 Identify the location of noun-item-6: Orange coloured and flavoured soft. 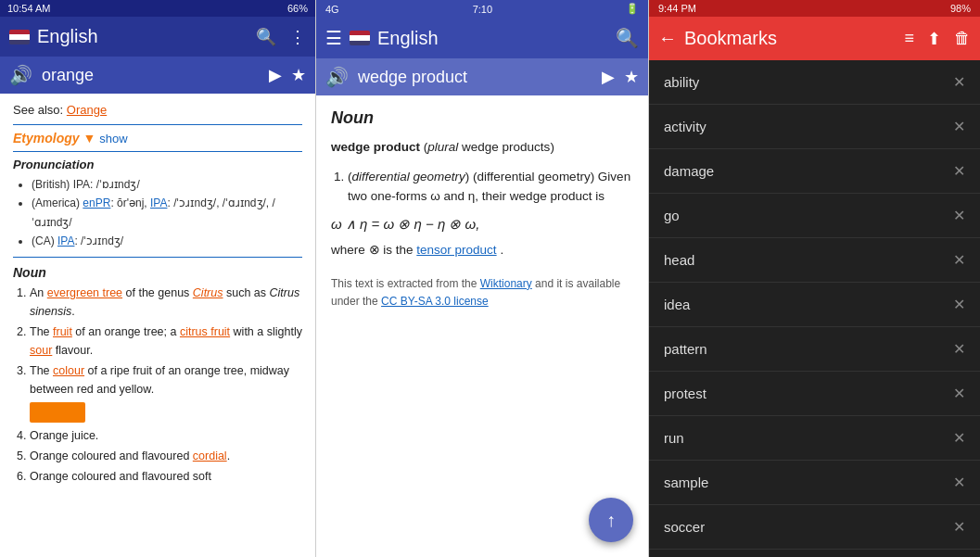
(166, 476).